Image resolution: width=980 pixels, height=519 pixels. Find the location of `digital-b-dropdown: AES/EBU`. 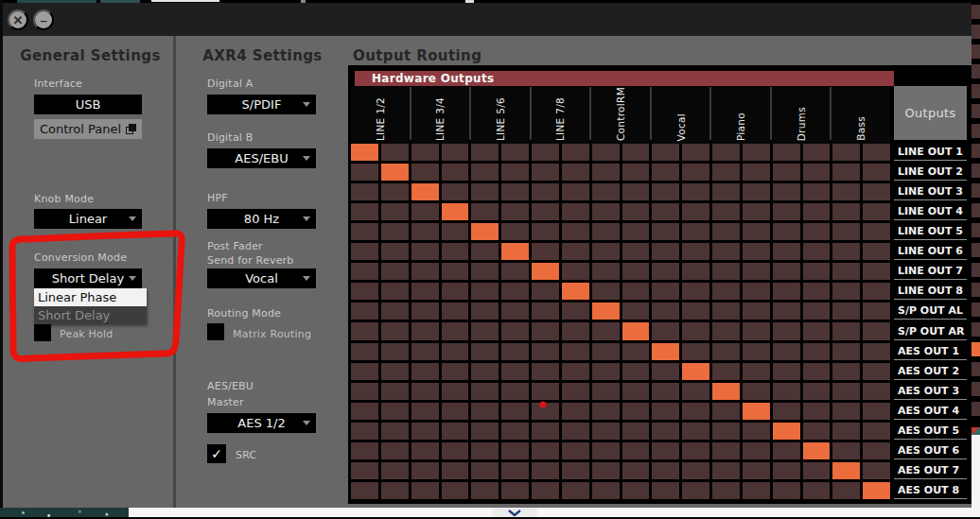

digital-b-dropdown: AES/EBU is located at coordinates (261, 159).